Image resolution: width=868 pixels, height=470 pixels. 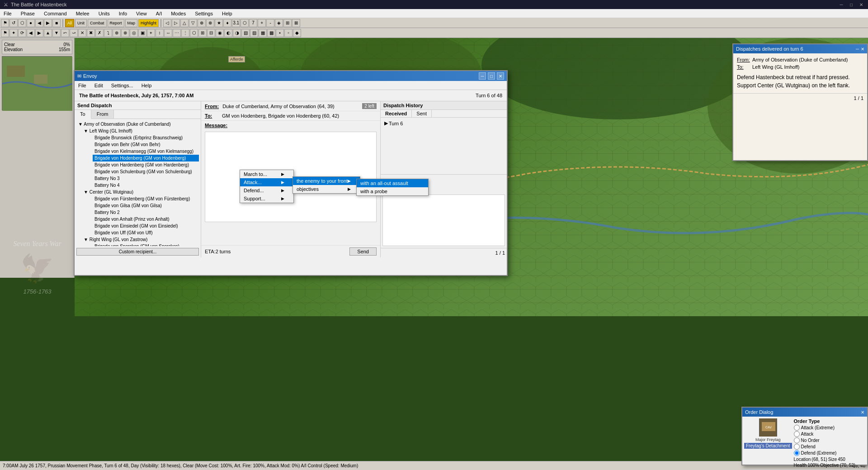 I want to click on order-close-button: ✕, so click(x=863, y=413).